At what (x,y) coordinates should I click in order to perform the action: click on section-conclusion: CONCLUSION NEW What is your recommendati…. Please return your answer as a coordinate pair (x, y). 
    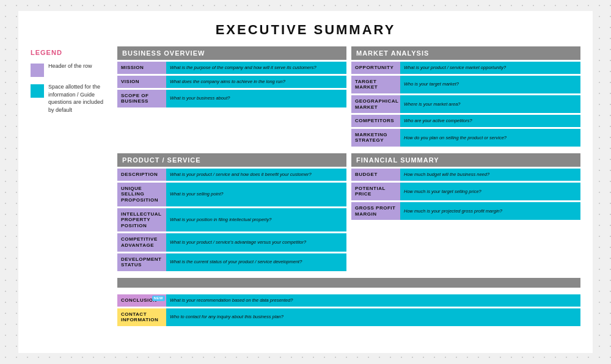
    Looking at the image, I should click on (349, 311).